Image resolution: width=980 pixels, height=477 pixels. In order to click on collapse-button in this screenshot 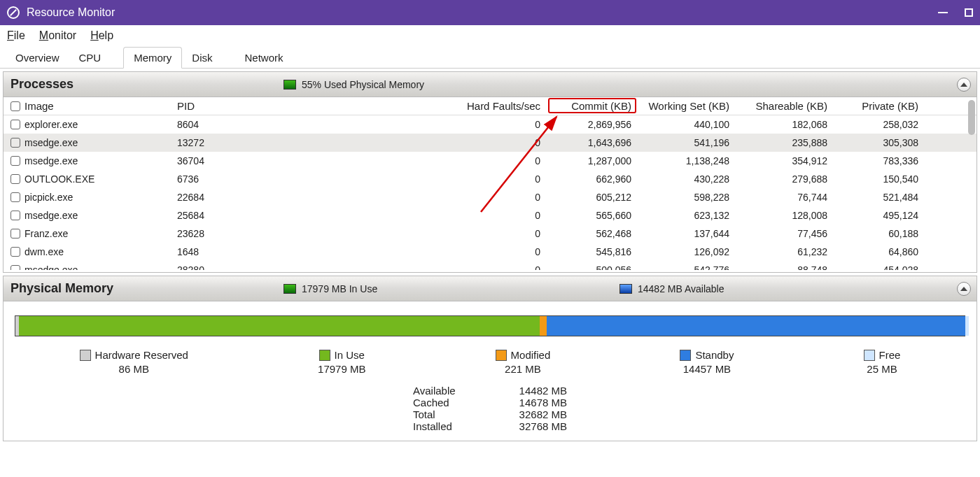, I will do `click(964, 85)`.